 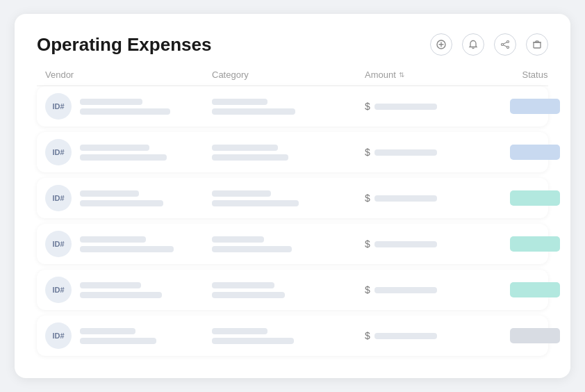 I want to click on bell-button, so click(x=473, y=44).